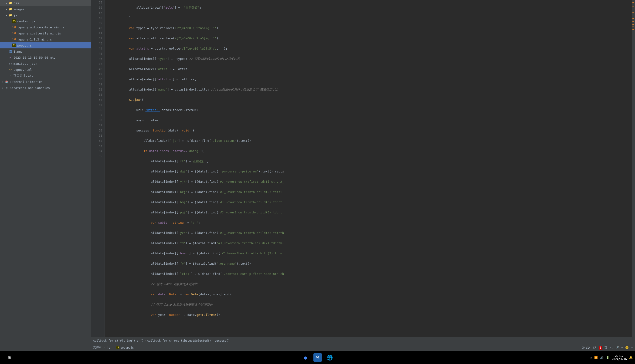  Describe the element at coordinates (363, 348) in the screenshot. I see `status-bar: 实脚本 › js › JS popup.js 34:14 CR S 英 ·, 🎤…` at that location.